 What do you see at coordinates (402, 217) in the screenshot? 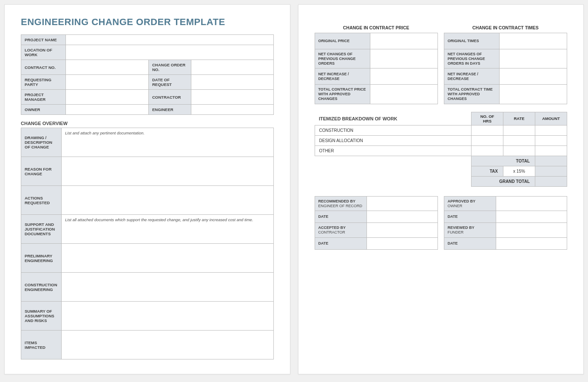
I see `recommended-date-field` at bounding box center [402, 217].